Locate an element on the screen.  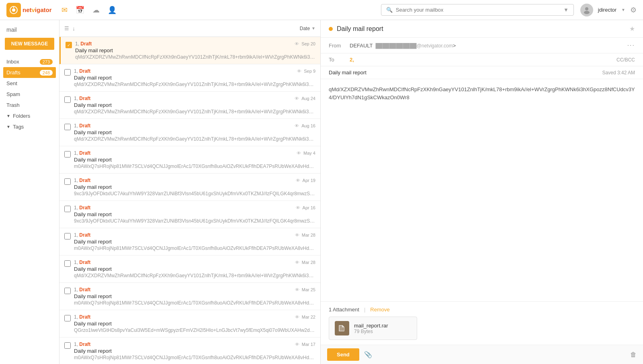
email-date: Apr 16 is located at coordinates (309, 208).